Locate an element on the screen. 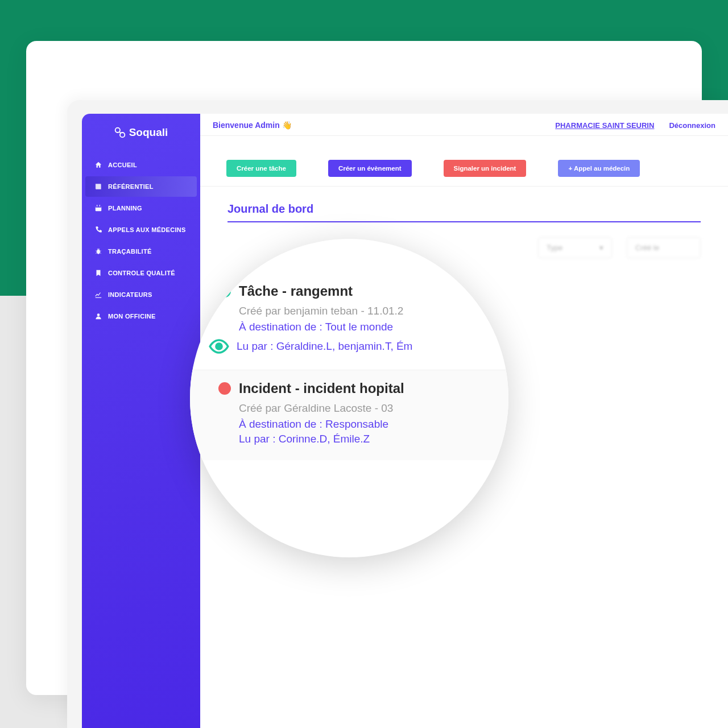  chevron-down-icon: ▾ is located at coordinates (602, 248).